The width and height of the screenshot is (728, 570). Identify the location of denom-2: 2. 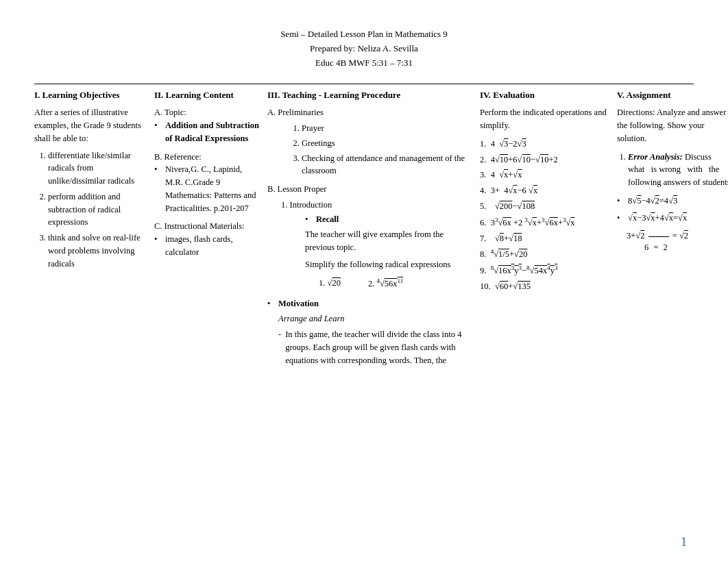
(666, 247).